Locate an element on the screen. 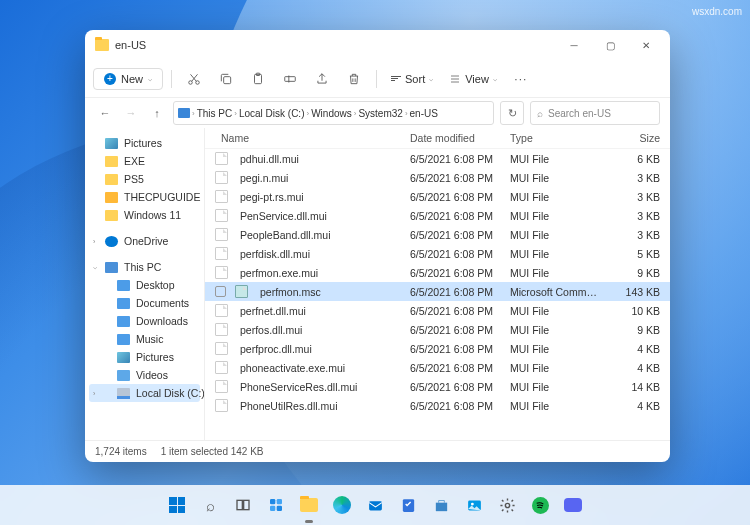  file-name: perfmon.exe.mui is located at coordinates (279, 273).